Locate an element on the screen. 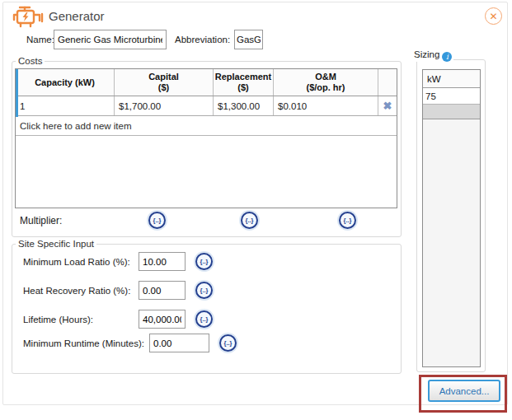 Image resolution: width=512 pixels, height=420 pixels. minimum-load-ratio-row: Minimum Load Ratio (%): {..} is located at coordinates (118, 262).